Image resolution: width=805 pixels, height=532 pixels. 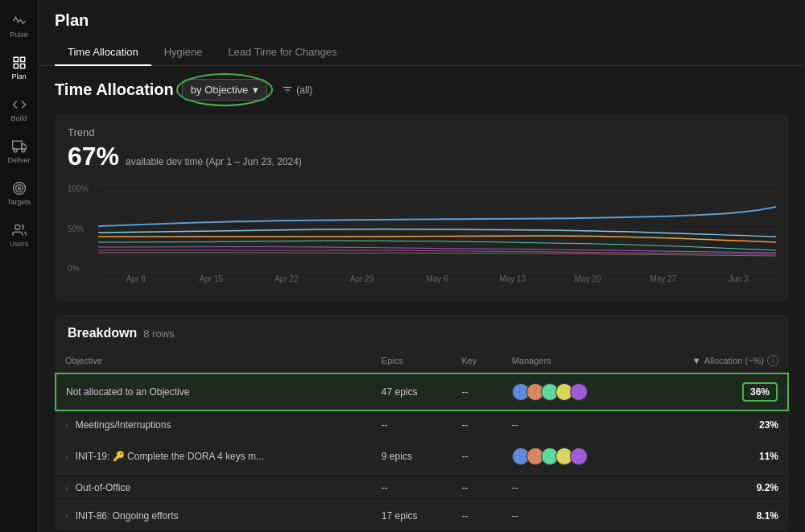 I want to click on col-header-managers: Managers, so click(x=568, y=361).